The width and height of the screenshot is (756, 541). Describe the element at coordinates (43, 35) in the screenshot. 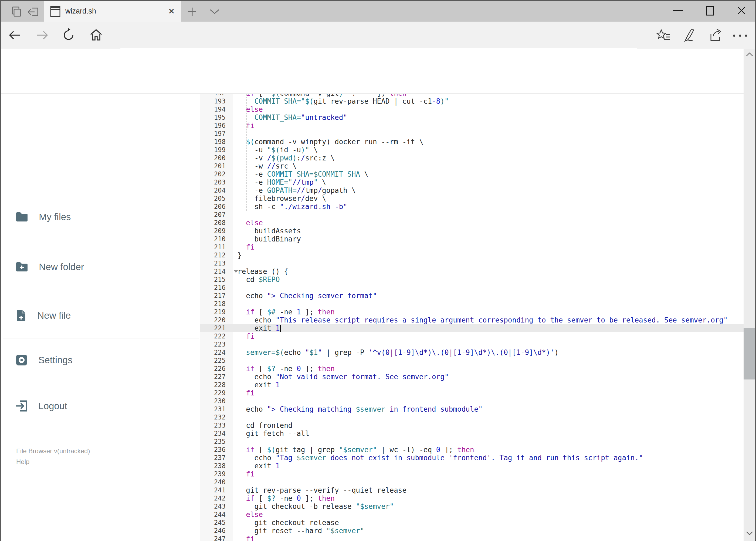

I see `forward-button` at that location.